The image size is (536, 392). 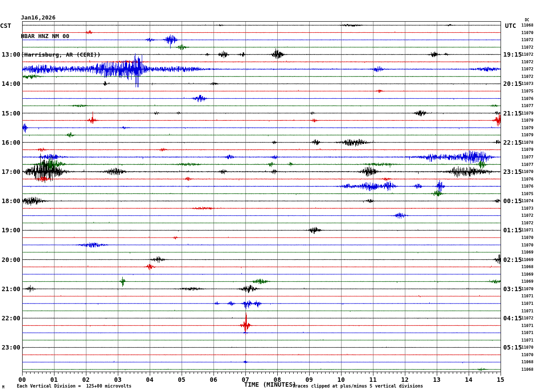 What do you see at coordinates (10, 142) in the screenshot?
I see `cst-hour-label: 16:00` at bounding box center [10, 142].